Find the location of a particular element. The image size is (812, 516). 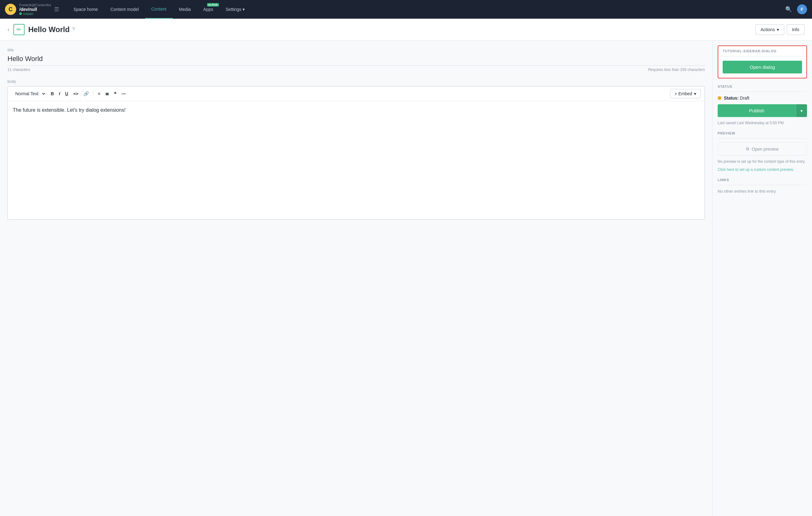

subheader-actions: Actions ▾ Info is located at coordinates (780, 30).